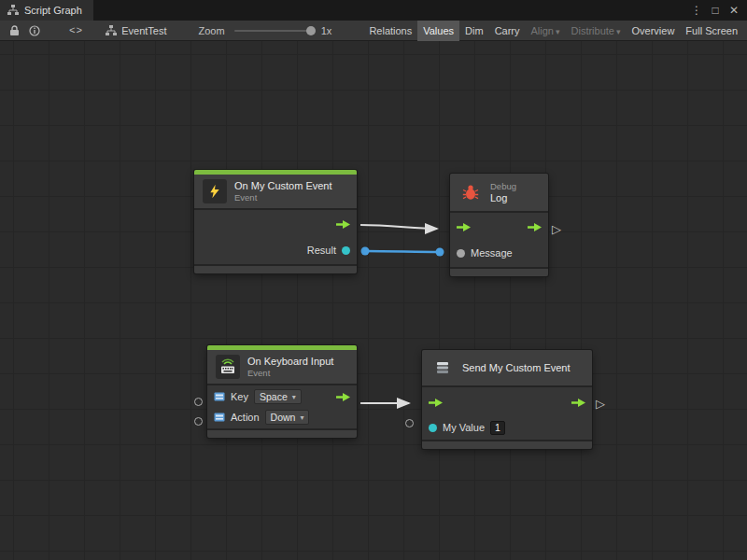 This screenshot has width=747, height=560. What do you see at coordinates (228, 367) in the screenshot?
I see `keyboard-icon` at bounding box center [228, 367].